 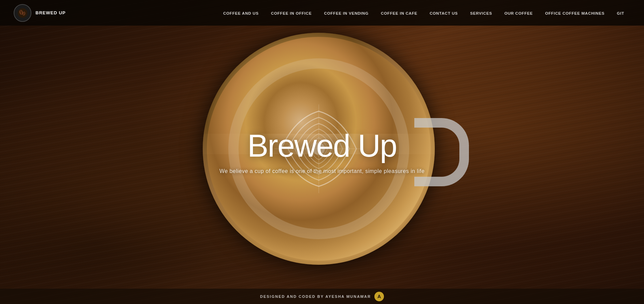 What do you see at coordinates (575, 13) in the screenshot?
I see `nav-link-office-coffee-machines: OFFICE COFFEE MACHINES` at bounding box center [575, 13].